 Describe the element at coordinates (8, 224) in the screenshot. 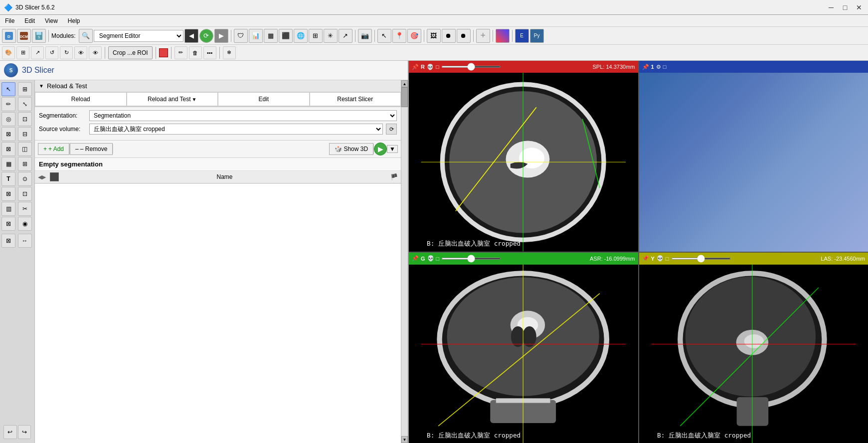

I see `tool-grid10: ⊠` at that location.